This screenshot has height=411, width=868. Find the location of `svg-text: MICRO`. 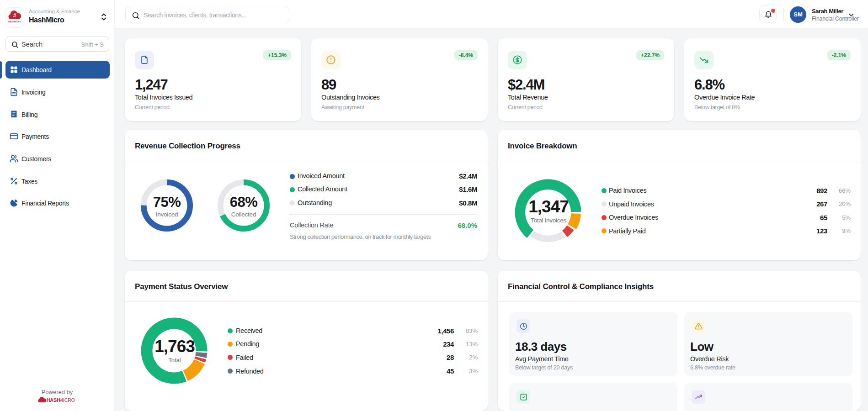

svg-text: MICRO is located at coordinates (67, 400).